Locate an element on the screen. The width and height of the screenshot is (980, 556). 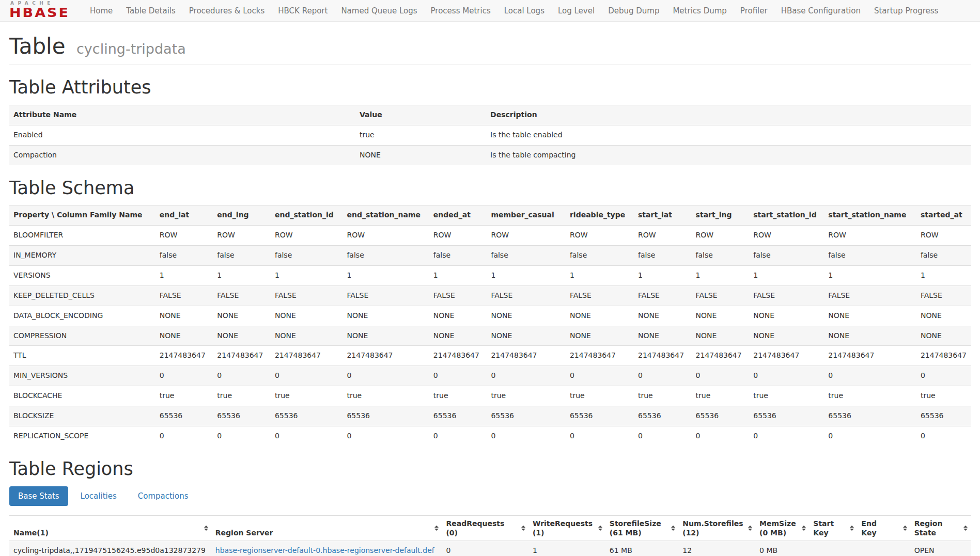
schema-column-family-started-at: started_at is located at coordinates (943, 216).